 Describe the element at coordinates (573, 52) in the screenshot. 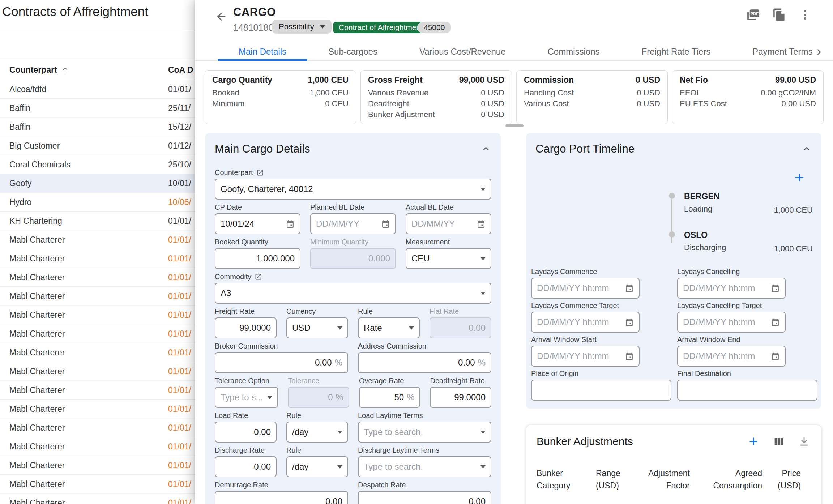

I see `tab: Commissions` at that location.